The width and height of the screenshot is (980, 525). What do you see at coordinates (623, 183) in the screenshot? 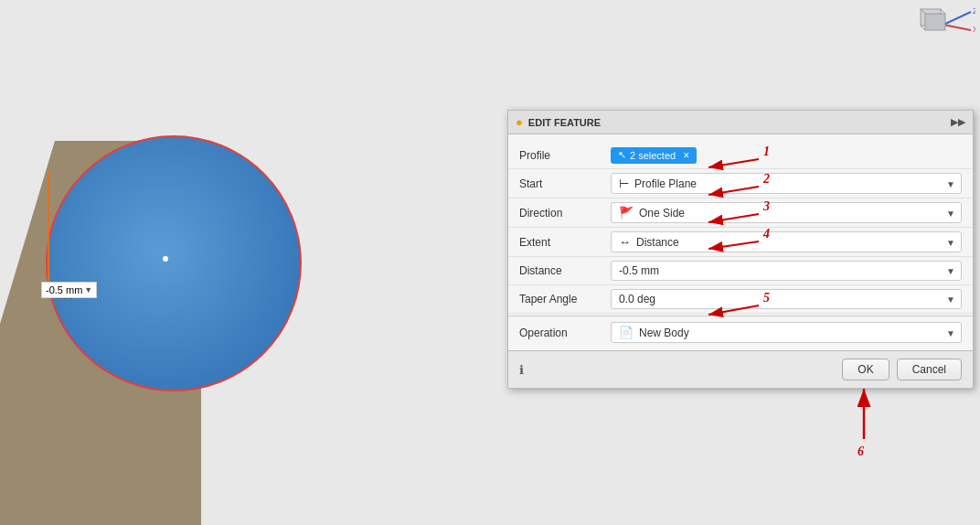
I see `start-dropdown-icon: ⊢` at bounding box center [623, 183].